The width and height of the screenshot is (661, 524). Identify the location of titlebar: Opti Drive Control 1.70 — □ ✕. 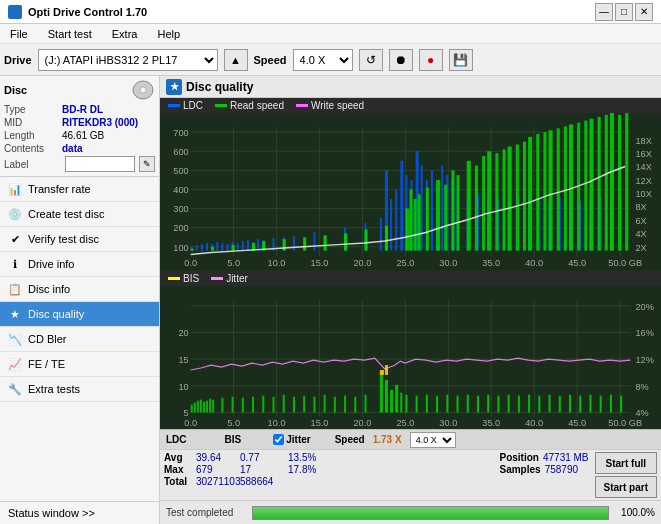
(330, 12).